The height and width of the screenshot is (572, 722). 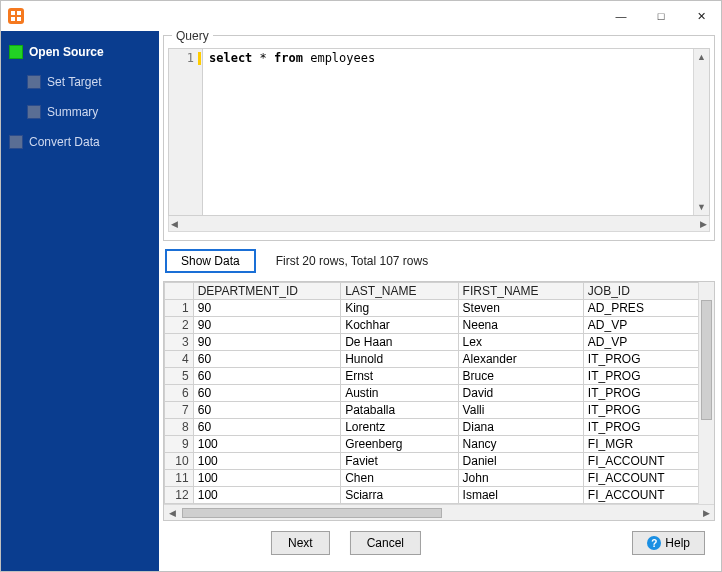 What do you see at coordinates (440, 376) in the screenshot?
I see `table-row: 560ErnstBruceIT_PROG6000BERNST` at bounding box center [440, 376].